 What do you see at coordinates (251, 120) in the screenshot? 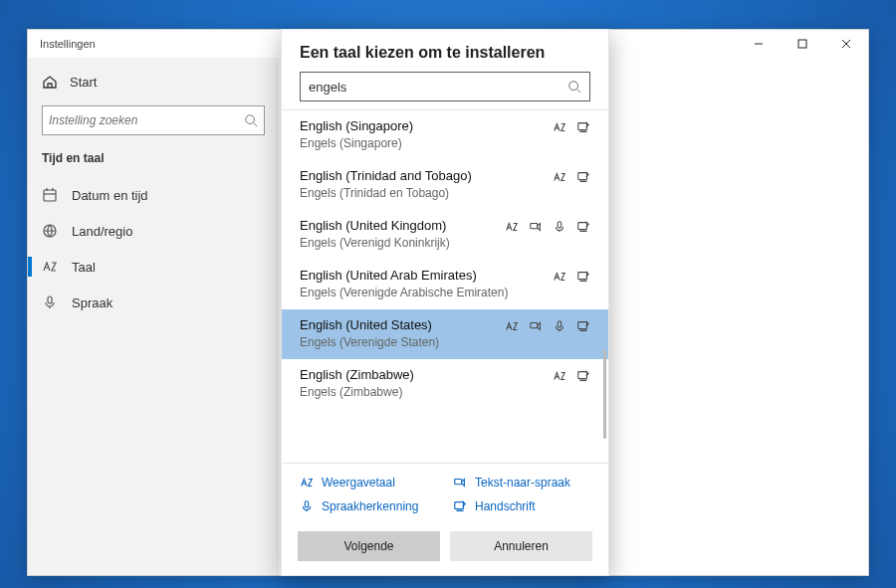
I see `search-icon` at bounding box center [251, 120].